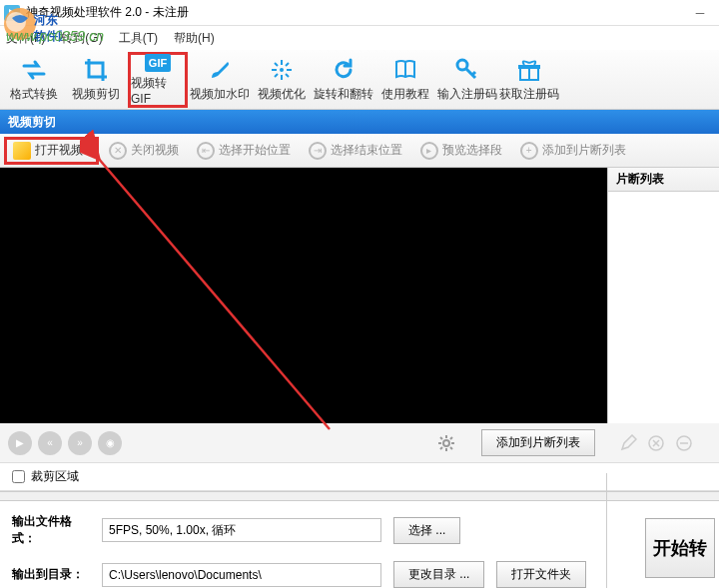 The image size is (719, 588). Describe the element at coordinates (18, 477) in the screenshot. I see `crop-checkbox` at that location.